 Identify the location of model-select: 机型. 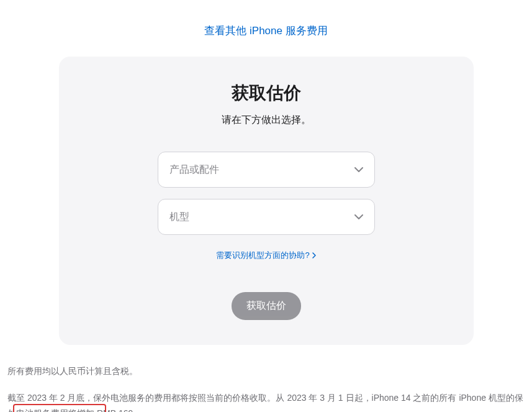
(266, 217).